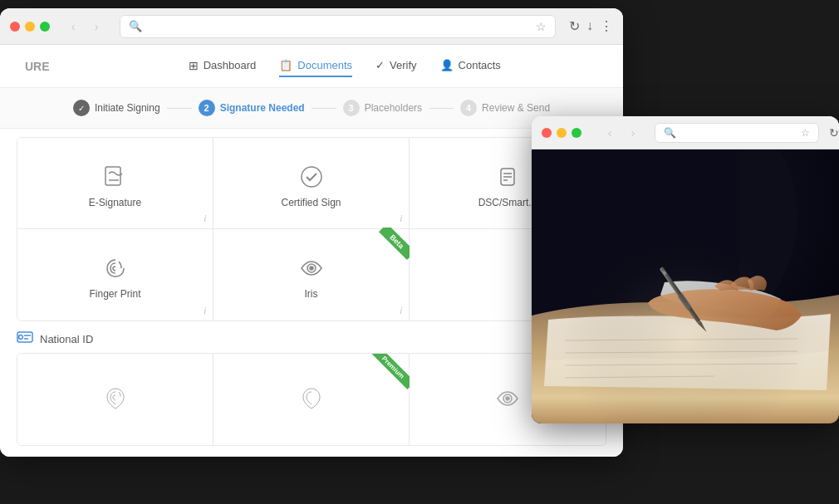 This screenshot has height=504, width=839. What do you see at coordinates (516, 108) in the screenshot?
I see `step-review-label: Review & Send` at bounding box center [516, 108].